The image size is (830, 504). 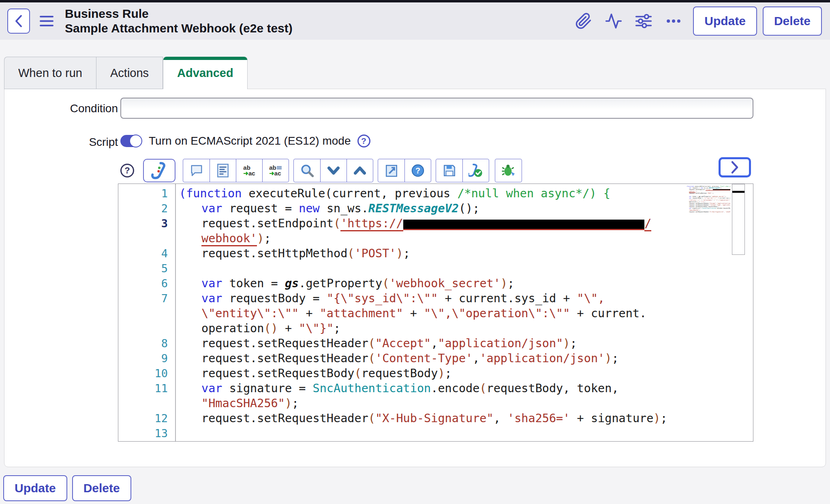 What do you see at coordinates (136, 141) in the screenshot?
I see `toggle-knob` at bounding box center [136, 141].